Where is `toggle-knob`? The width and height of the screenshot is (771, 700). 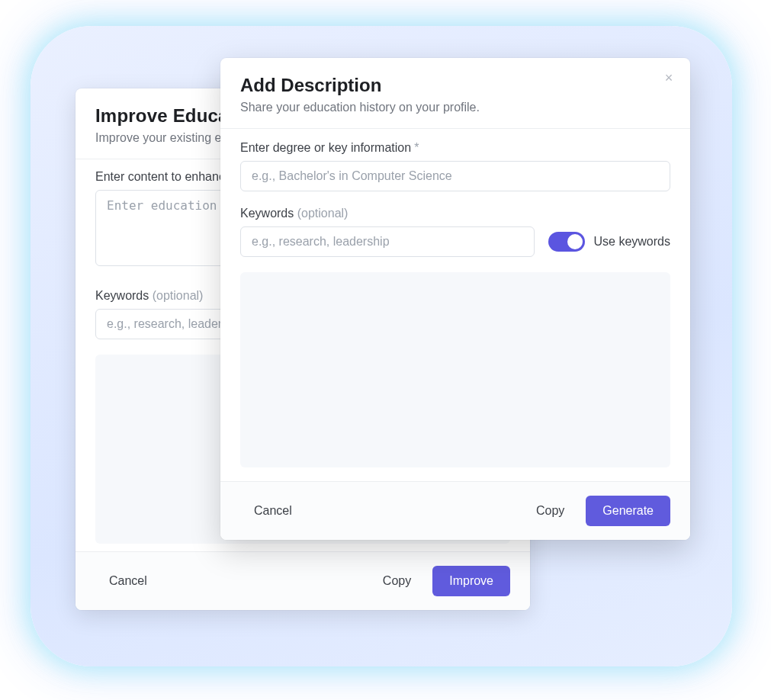
toggle-knob is located at coordinates (575, 242).